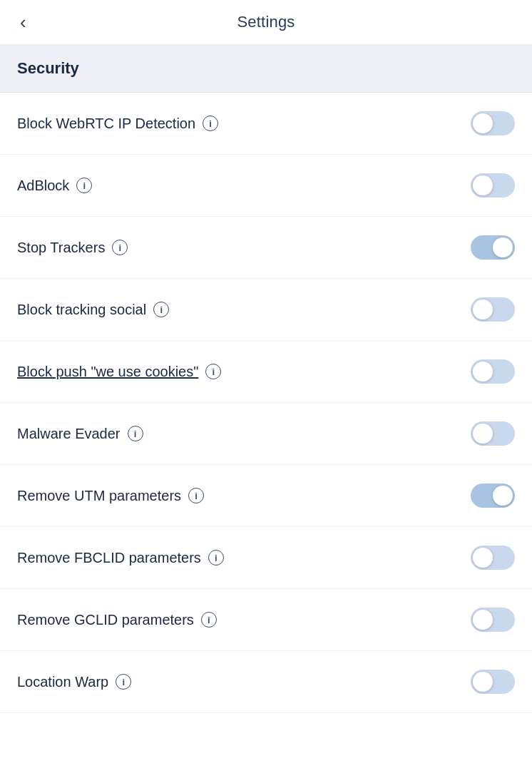  I want to click on toggle-remove-utm, so click(493, 496).